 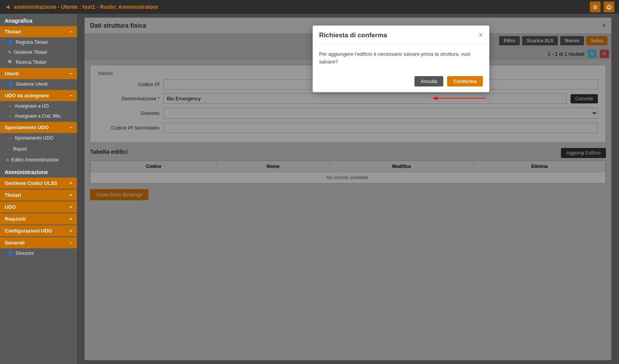 I want to click on sidebar-group-header-titolari: Titolari −, so click(x=38, y=32).